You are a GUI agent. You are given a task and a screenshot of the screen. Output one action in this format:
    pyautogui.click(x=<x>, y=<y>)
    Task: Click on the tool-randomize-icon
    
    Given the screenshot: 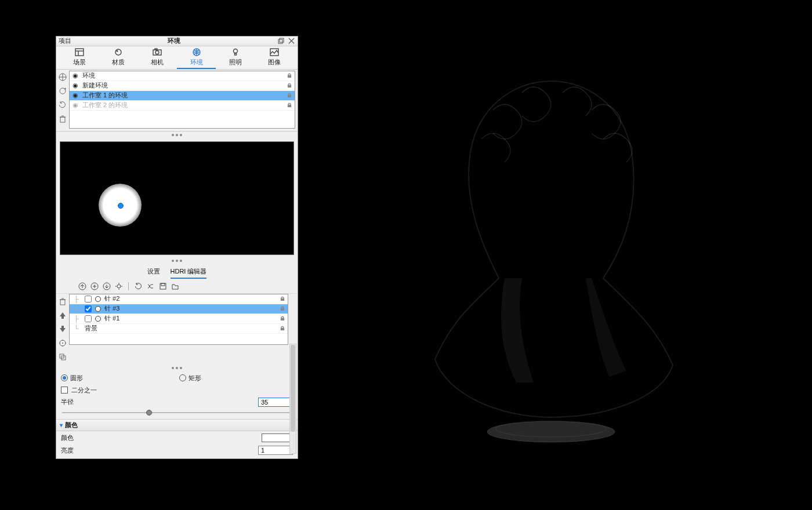 What is the action you would take?
    pyautogui.click(x=151, y=286)
    